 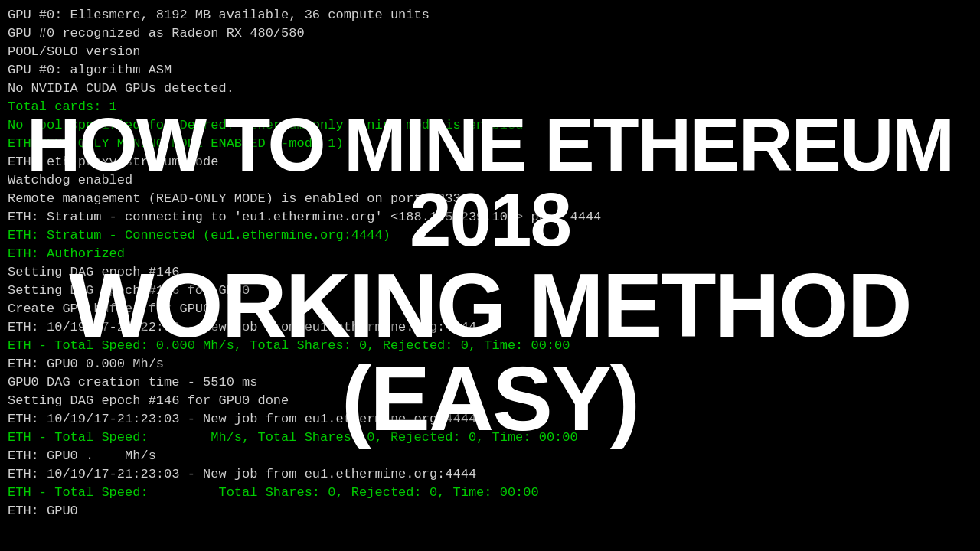 I want to click on terminal-line: GPU #0: Ellesmere, 8192 MB available, 36…, so click(x=490, y=15).